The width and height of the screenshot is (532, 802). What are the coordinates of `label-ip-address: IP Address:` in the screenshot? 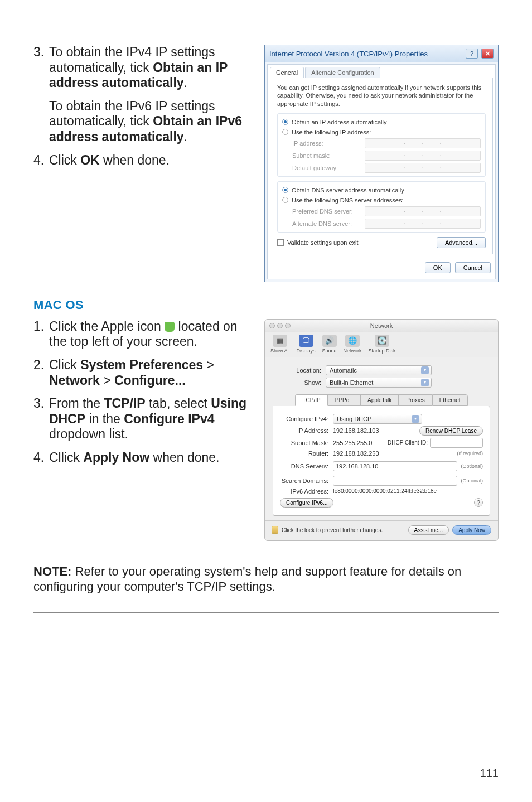 It's located at (307, 431).